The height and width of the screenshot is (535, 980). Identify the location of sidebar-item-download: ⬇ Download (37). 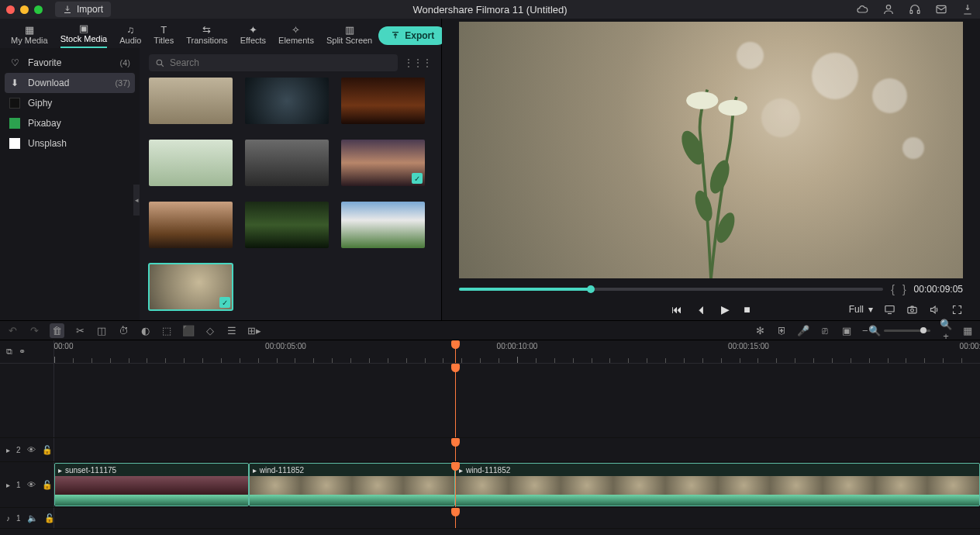
(70, 83).